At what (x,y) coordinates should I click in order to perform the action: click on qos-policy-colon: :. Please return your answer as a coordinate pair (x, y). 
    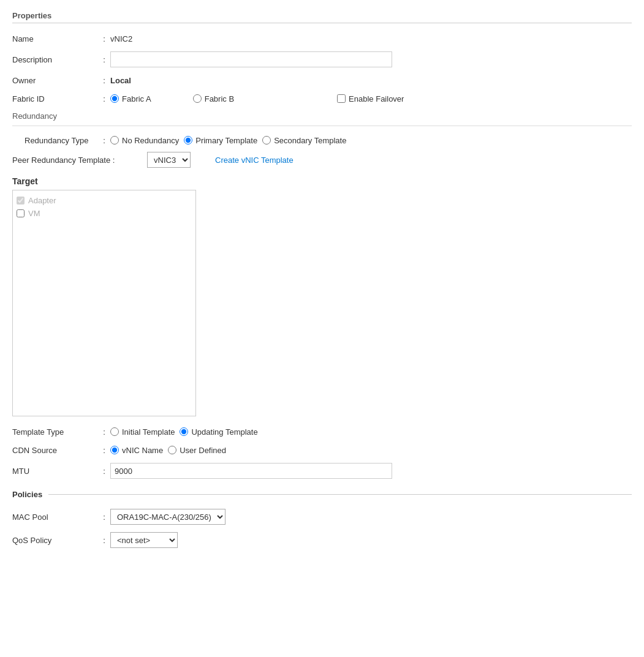
    Looking at the image, I should click on (104, 540).